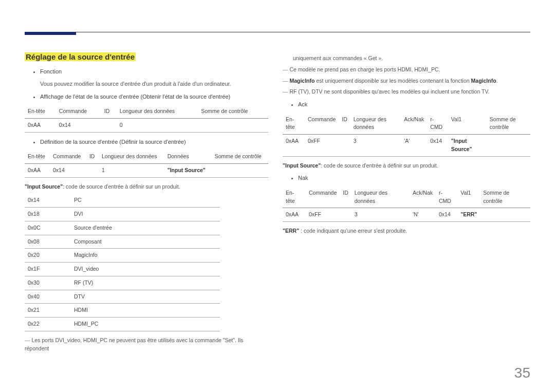 This screenshot has width=555, height=392. What do you see at coordinates (146, 119) in the screenshot?
I see `table-get-status: En-tête Commande ID Longueur des données…` at bounding box center [146, 119].